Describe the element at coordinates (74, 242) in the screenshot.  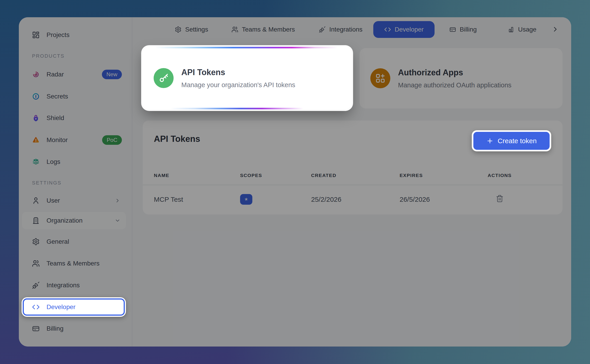
I see `sidebar-item-general: General` at that location.